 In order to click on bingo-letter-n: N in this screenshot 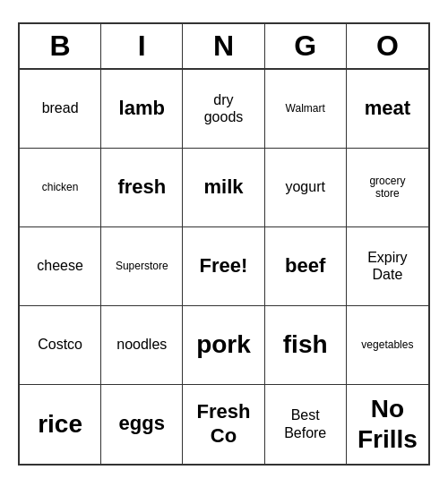, I will do `click(224, 47)`.